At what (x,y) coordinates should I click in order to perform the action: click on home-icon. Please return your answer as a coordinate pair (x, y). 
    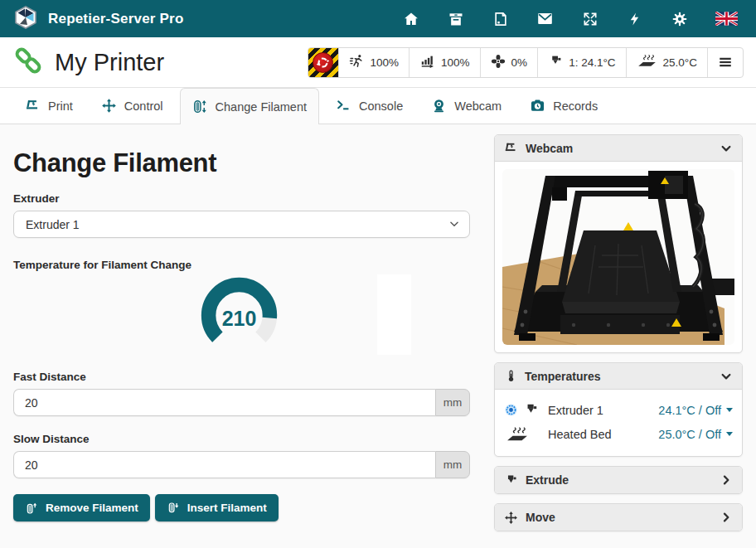
    Looking at the image, I should click on (411, 18).